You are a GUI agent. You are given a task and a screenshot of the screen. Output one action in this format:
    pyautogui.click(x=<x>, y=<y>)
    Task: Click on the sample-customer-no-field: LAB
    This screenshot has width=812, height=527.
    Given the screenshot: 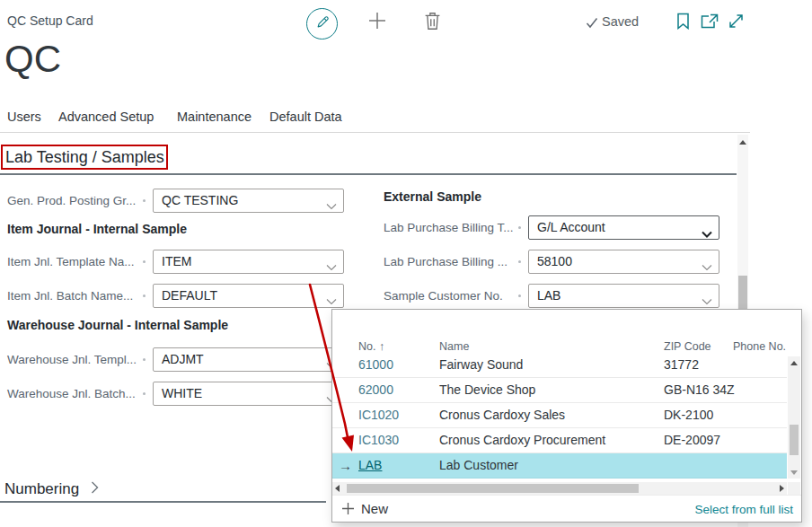 What is the action you would take?
    pyautogui.click(x=623, y=296)
    